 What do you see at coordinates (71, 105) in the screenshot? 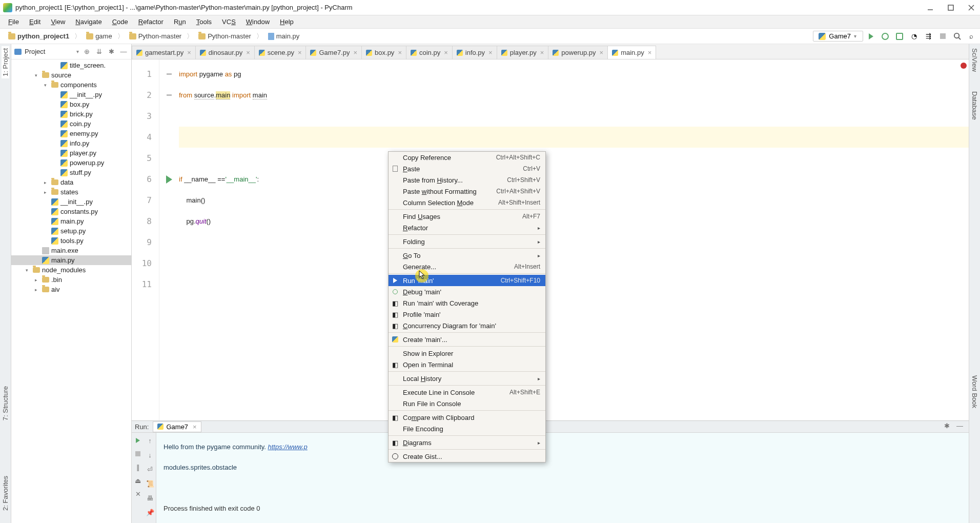
I see `tree-item: box.py` at bounding box center [71, 105].